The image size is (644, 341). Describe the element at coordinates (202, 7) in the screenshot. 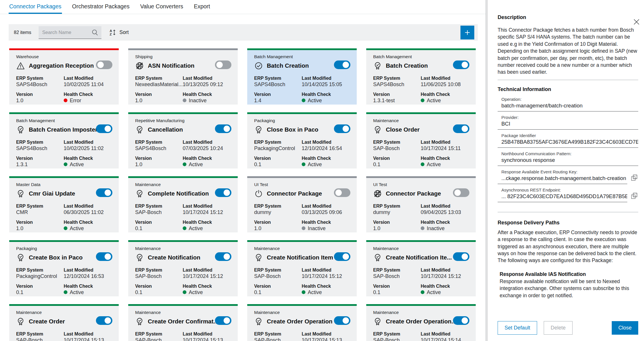

I see `tab-export: Export` at that location.